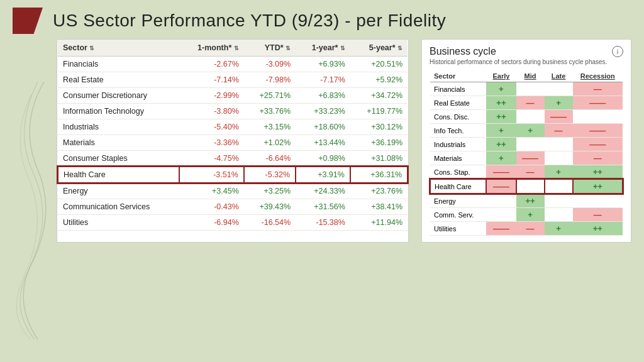 This screenshot has height=362, width=644. Describe the element at coordinates (233, 96) in the screenshot. I see `table-row: Consumer Discretionary -2.99% +25.71% +6…` at that location.